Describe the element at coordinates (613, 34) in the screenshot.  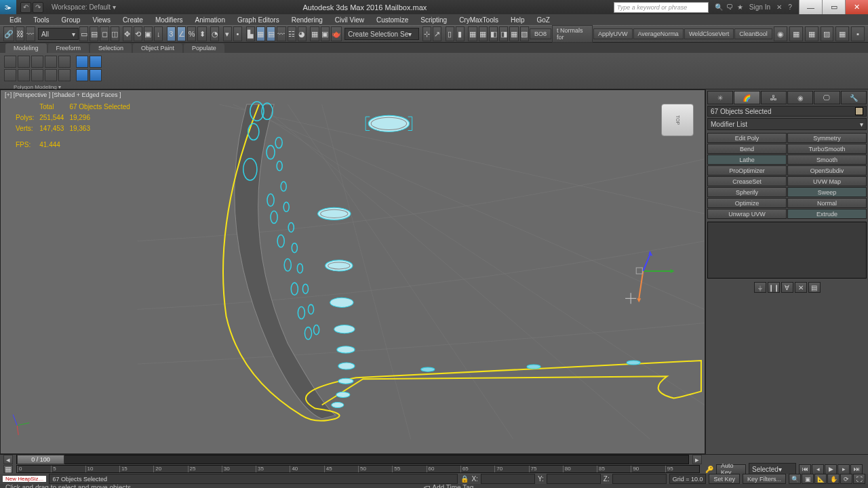
I see `script-applyuvw: ApplyUVW` at that location.